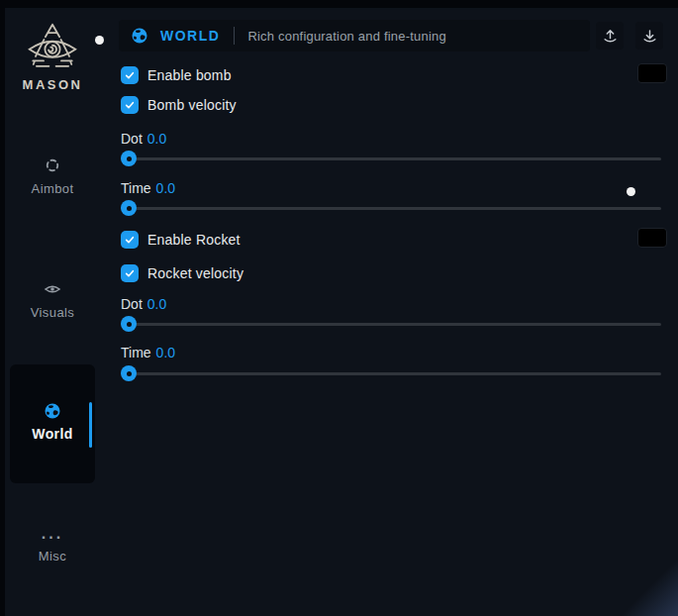  I want to click on page-subtitle: Rich configuration and fine-tuning, so click(346, 36).